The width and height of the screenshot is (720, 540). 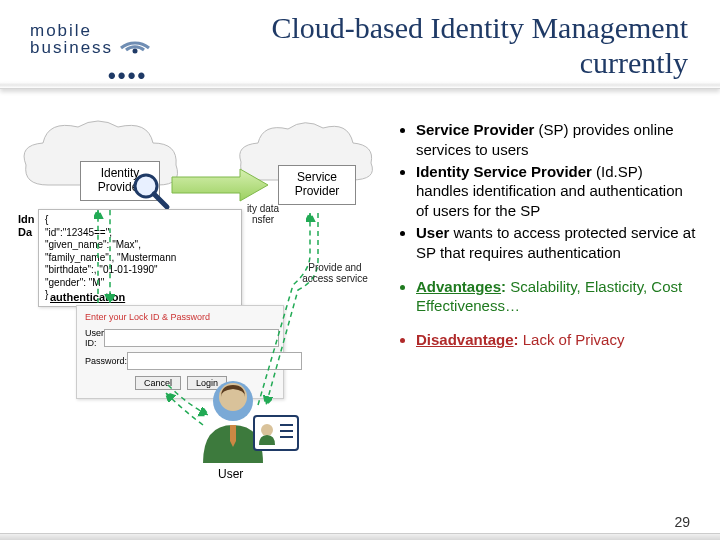 What do you see at coordinates (458, 286) in the screenshot?
I see `advantages-label: Advantages` at bounding box center [458, 286].